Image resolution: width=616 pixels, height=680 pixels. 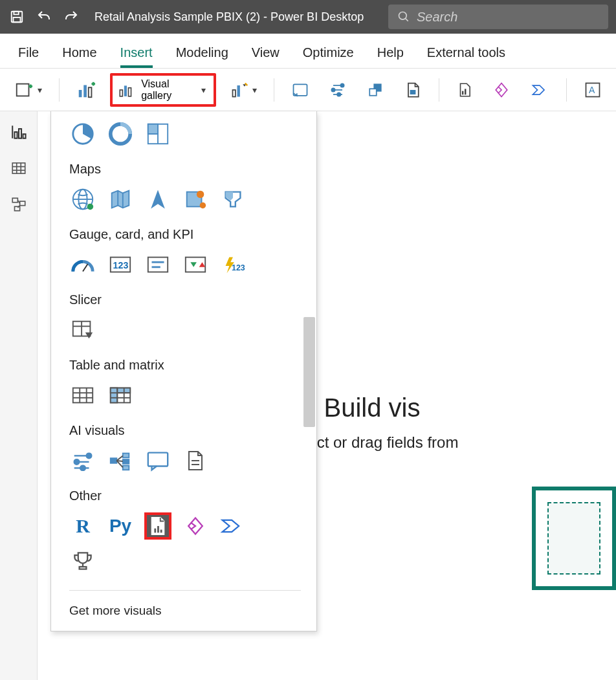 I want to click on visual-drop-zone, so click(x=574, y=538).